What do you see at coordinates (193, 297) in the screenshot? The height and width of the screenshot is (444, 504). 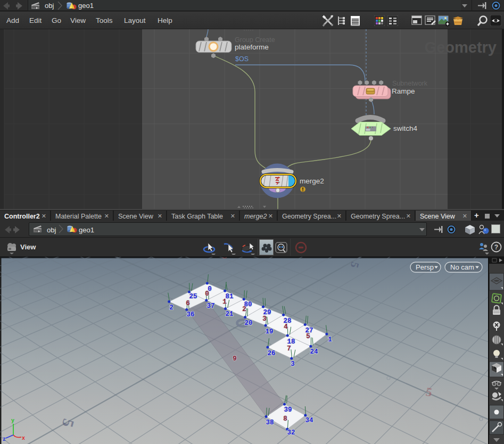 I see `svg-text: 25` at bounding box center [193, 297].